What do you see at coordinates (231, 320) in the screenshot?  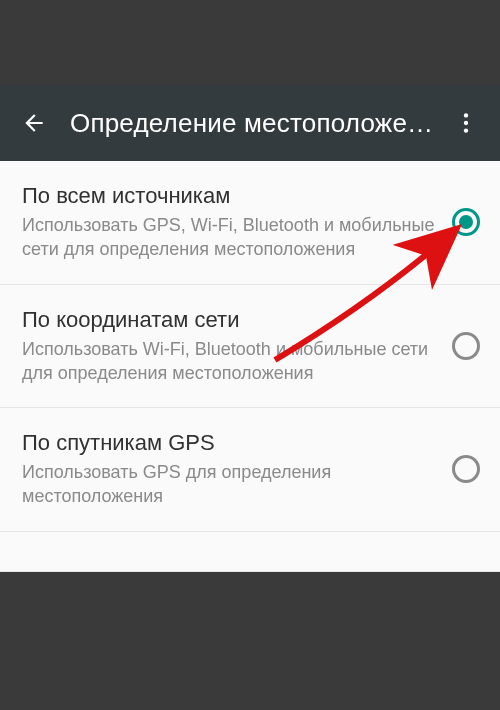 I see `option-title: По координатам сети` at bounding box center [231, 320].